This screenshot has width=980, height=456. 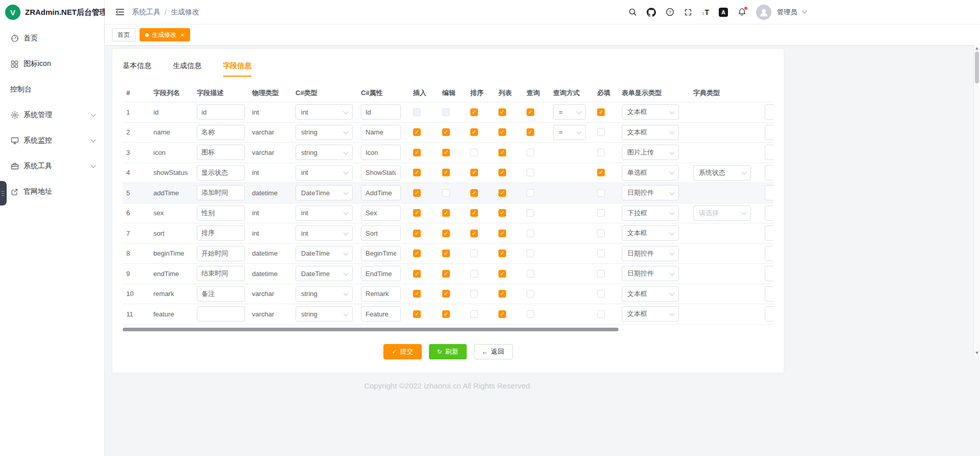 I want to click on display-type-select: 单选框, so click(x=650, y=173).